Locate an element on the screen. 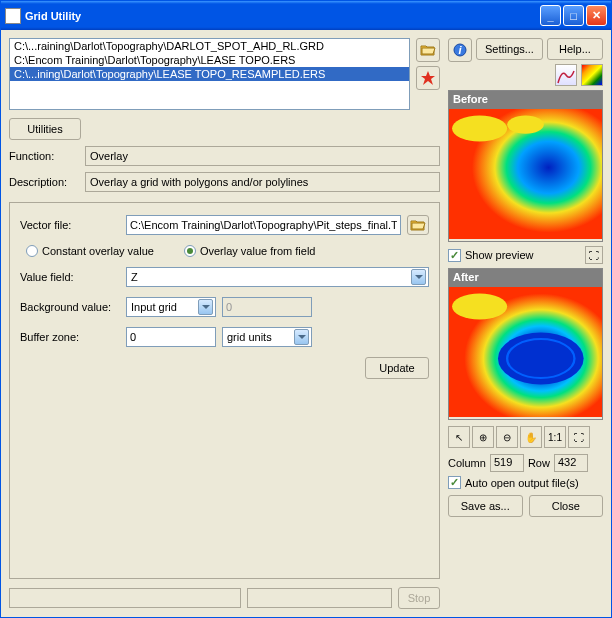 The width and height of the screenshot is (612, 618). remove-file-button is located at coordinates (428, 78).